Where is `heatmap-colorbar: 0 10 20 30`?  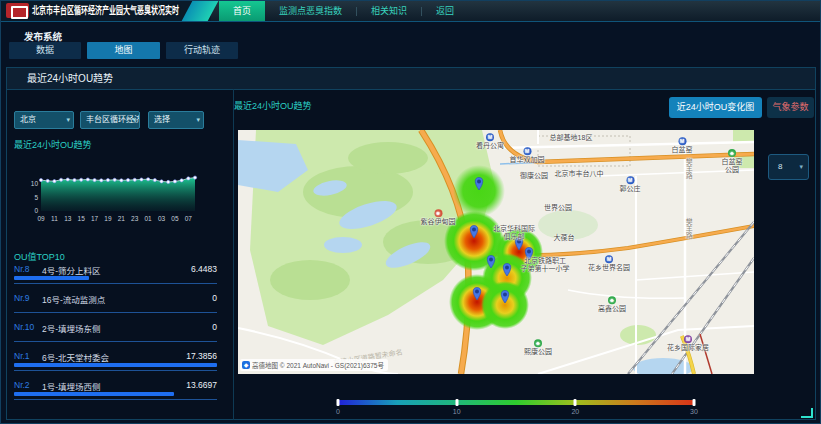
heatmap-colorbar: 0 10 20 30 is located at coordinates (516, 402).